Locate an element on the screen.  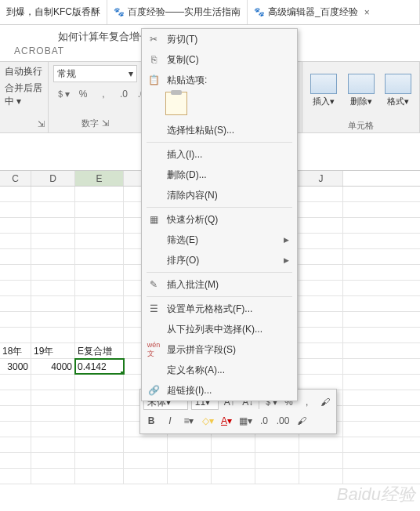
copy-icon: ⎘ is located at coordinates (154, 60).